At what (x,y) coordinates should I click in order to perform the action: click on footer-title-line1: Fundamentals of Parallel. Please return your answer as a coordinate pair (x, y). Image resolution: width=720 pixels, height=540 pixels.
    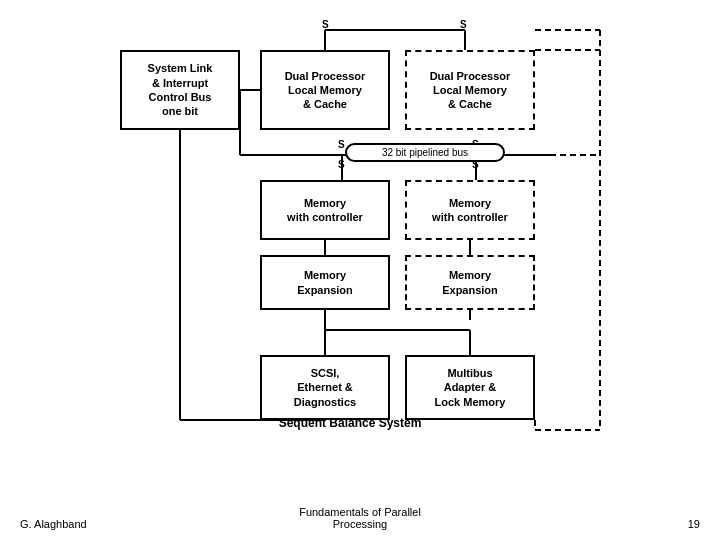
    Looking at the image, I should click on (360, 512).